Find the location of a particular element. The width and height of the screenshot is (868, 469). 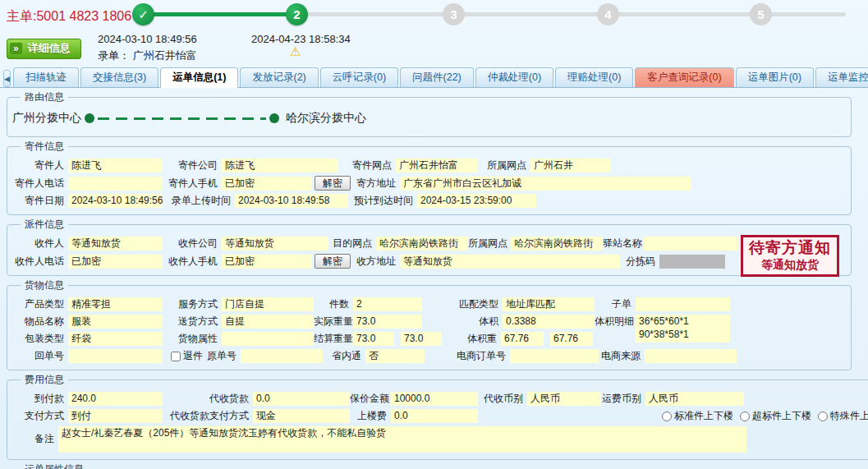

tab-release-record: 发放记录(2) is located at coordinates (279, 77).